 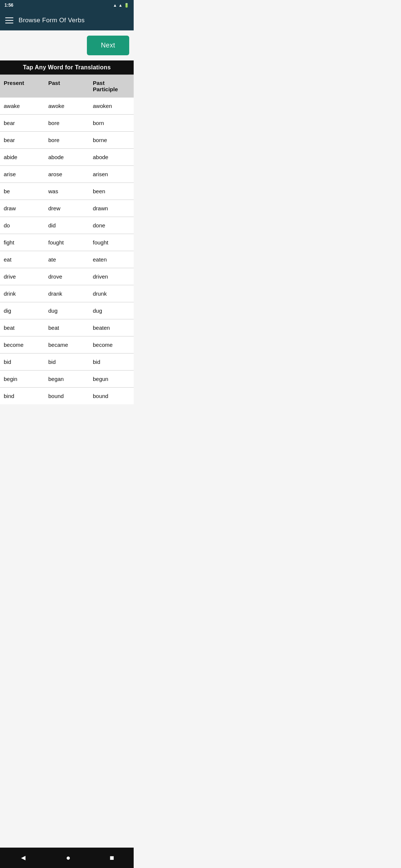 I want to click on next-button-area: Next, so click(x=67, y=45).